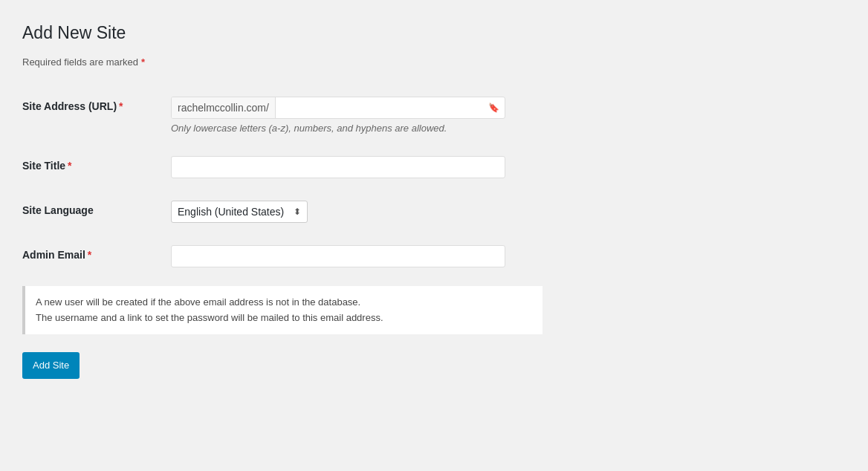 This screenshot has height=471, width=868. Describe the element at coordinates (320, 167) in the screenshot. I see `site-title-row: Site Title*` at that location.